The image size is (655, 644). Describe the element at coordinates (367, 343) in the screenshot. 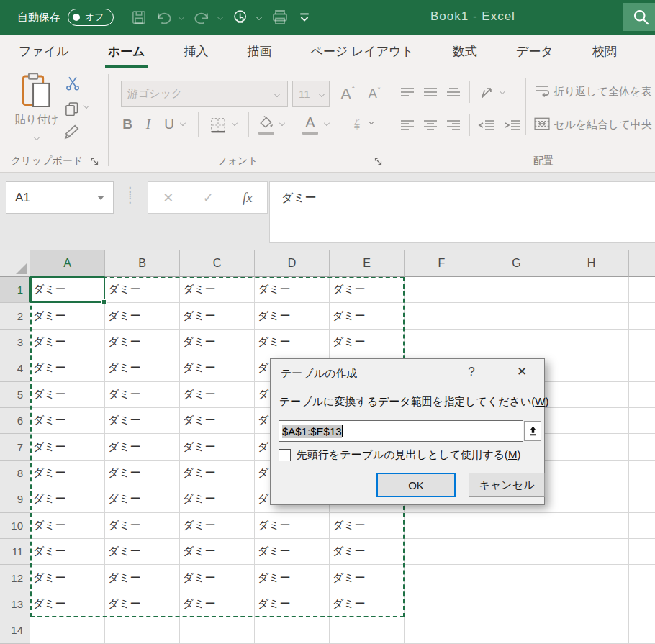

I see `cell-E3: ダミー` at that location.